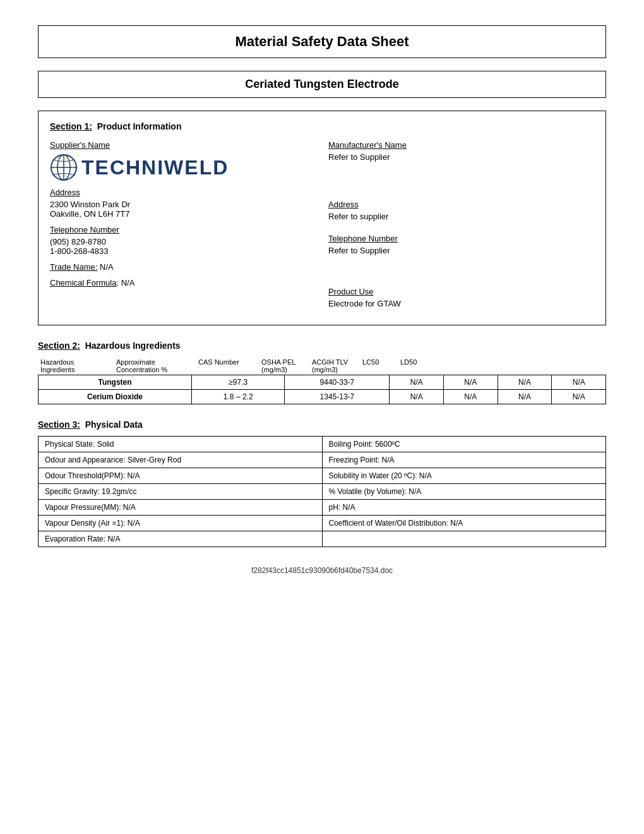 Image resolution: width=644 pixels, height=834 pixels. I want to click on physical-left-cell: Vapour Density (Air =1): N/A, so click(181, 523).